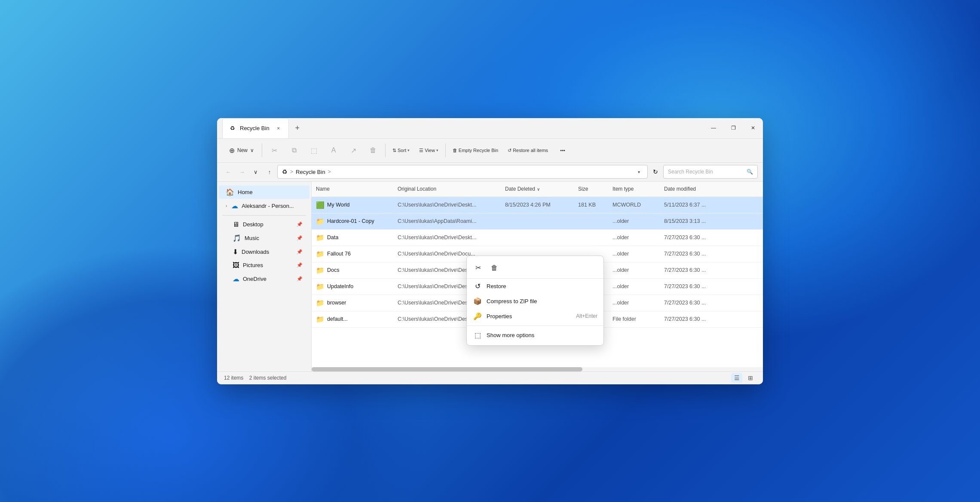 The height and width of the screenshot is (502, 980). I want to click on file-location: C:\Users\lukas\OneDrive\Deskt..., so click(447, 237).